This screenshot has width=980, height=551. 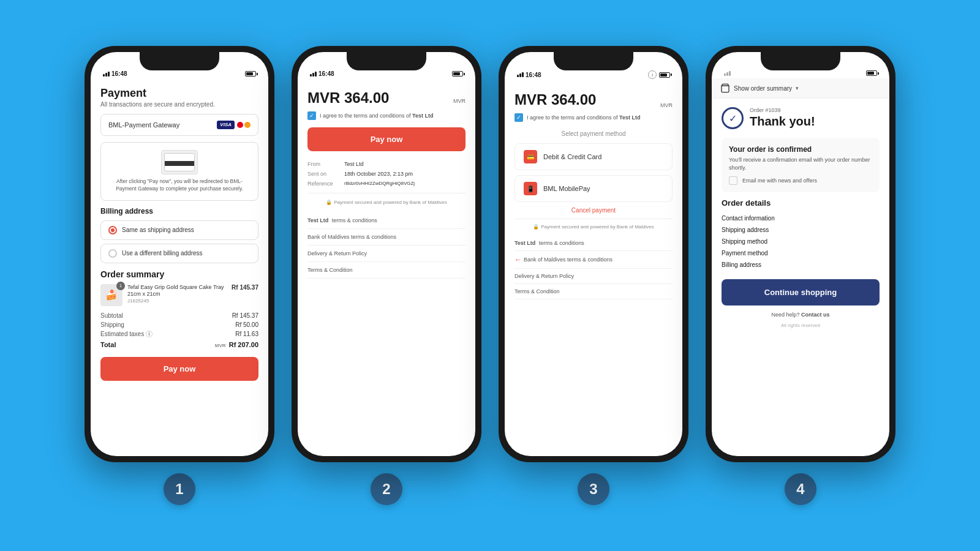 I want to click on p2-link-1: Bank of Maldives terms & conditions, so click(x=386, y=238).